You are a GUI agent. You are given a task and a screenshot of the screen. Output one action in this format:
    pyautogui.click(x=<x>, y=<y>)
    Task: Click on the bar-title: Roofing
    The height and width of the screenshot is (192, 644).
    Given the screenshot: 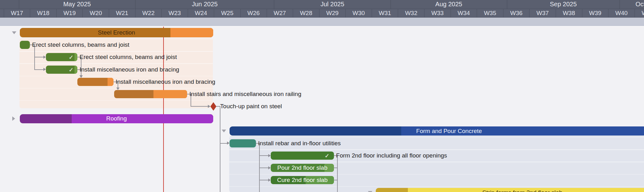 What is the action you would take?
    pyautogui.click(x=117, y=119)
    